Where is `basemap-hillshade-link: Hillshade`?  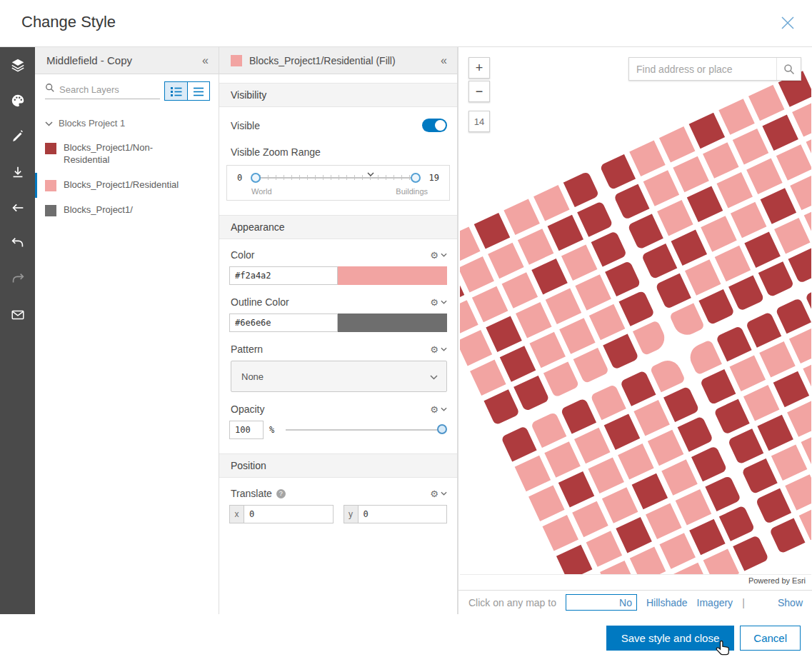 basemap-hillshade-link: Hillshade is located at coordinates (667, 603).